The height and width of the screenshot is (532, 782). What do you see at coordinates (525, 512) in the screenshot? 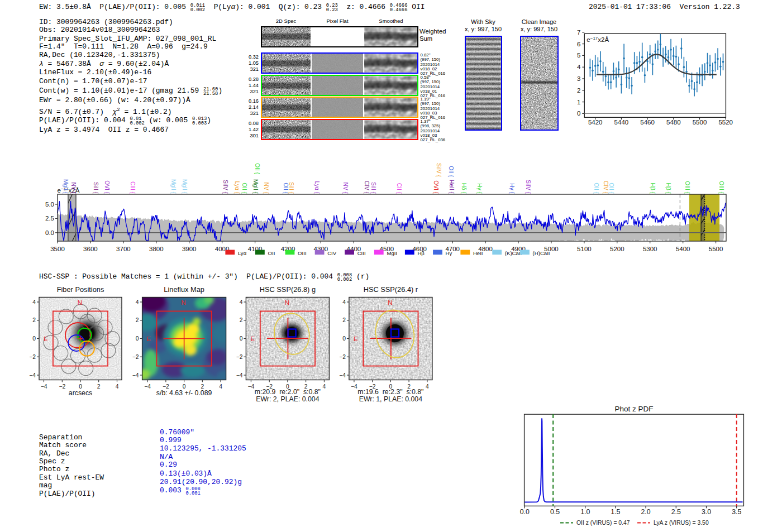
I see `svg-text: 0.0` at bounding box center [525, 512].